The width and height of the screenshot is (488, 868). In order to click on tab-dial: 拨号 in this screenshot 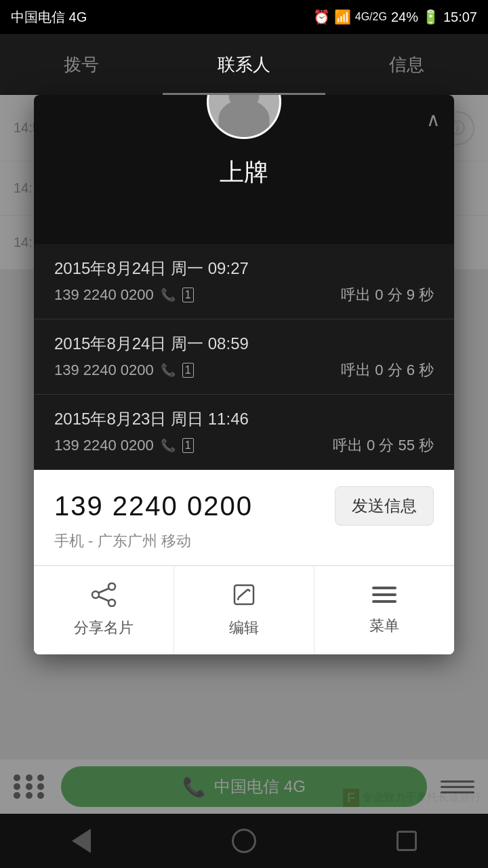, I will do `click(81, 64)`.